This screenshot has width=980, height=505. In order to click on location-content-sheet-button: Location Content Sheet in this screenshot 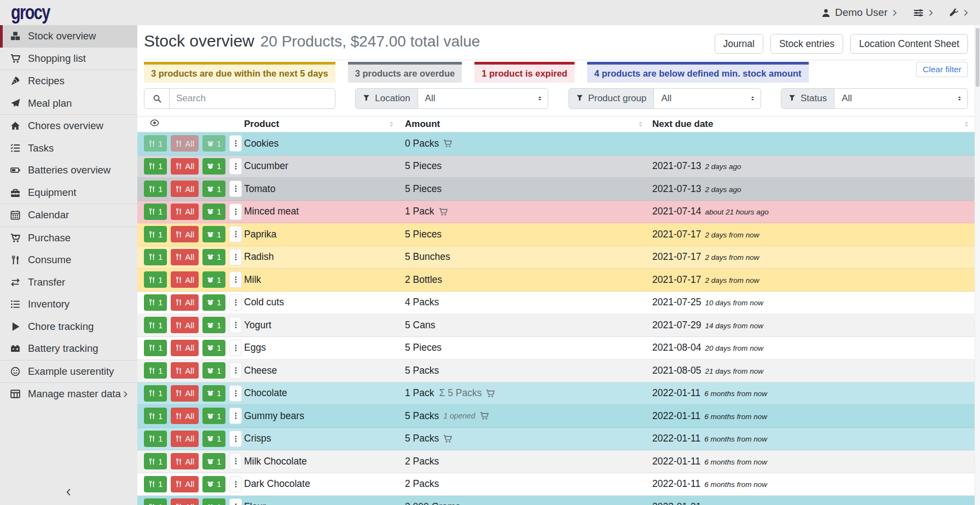, I will do `click(909, 44)`.